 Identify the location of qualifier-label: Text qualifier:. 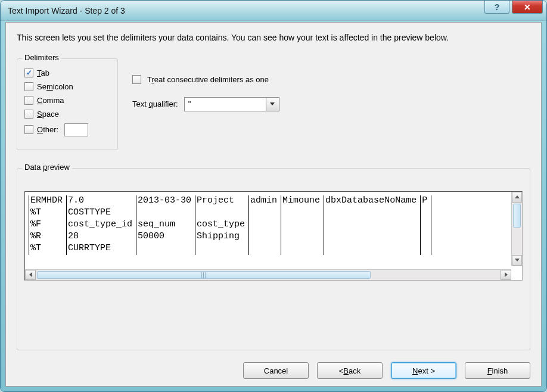
(155, 104).